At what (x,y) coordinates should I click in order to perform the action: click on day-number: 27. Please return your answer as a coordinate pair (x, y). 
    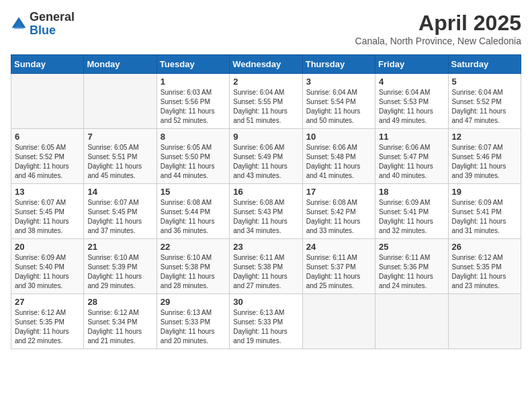
    Looking at the image, I should click on (47, 302).